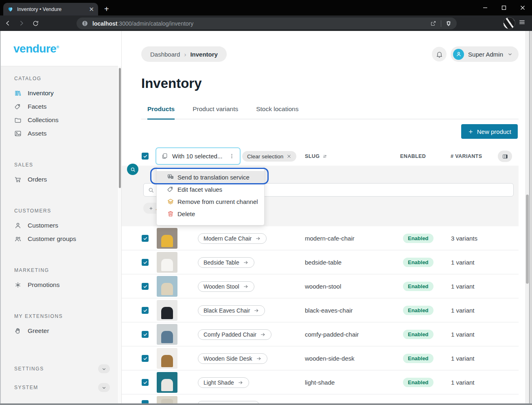 The image size is (532, 405). I want to click on search-icon, so click(151, 190).